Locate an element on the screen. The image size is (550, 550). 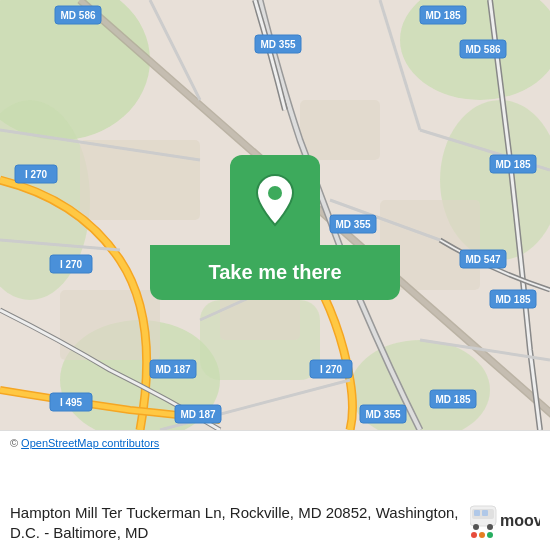
address-row: Hampton Mill Ter Tuckerman Ln, Rockville… is located at coordinates (275, 522).